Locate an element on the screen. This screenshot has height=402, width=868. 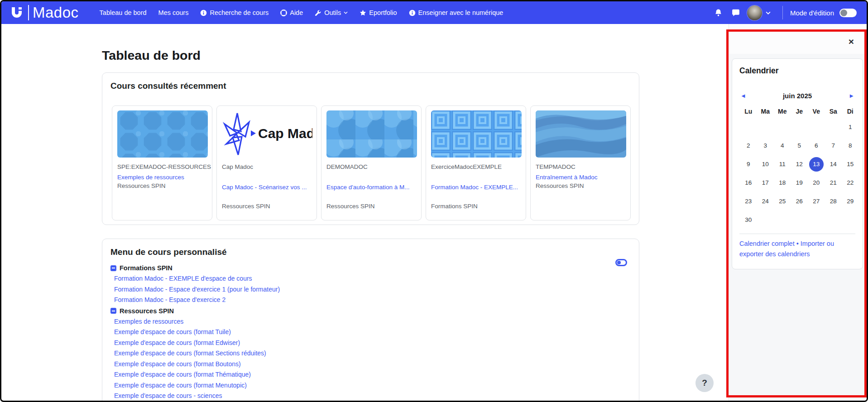
calendar-day: 10 is located at coordinates (766, 164).